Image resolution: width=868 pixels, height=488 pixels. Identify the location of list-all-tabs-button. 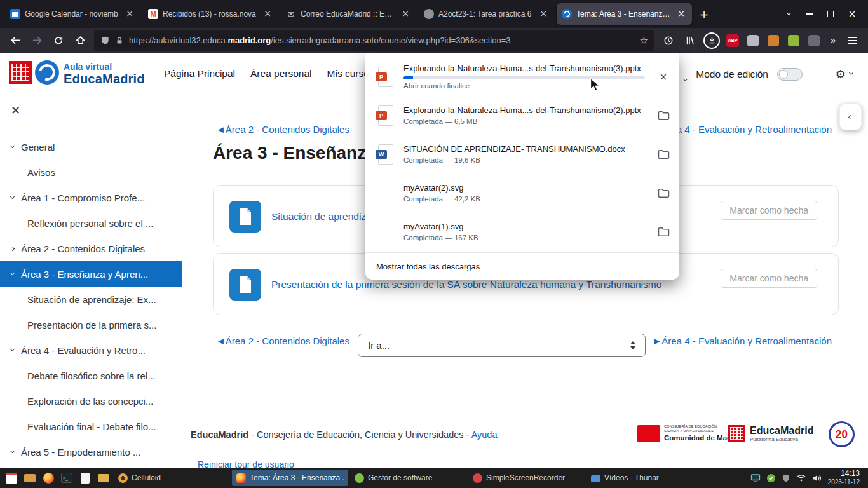
(789, 14).